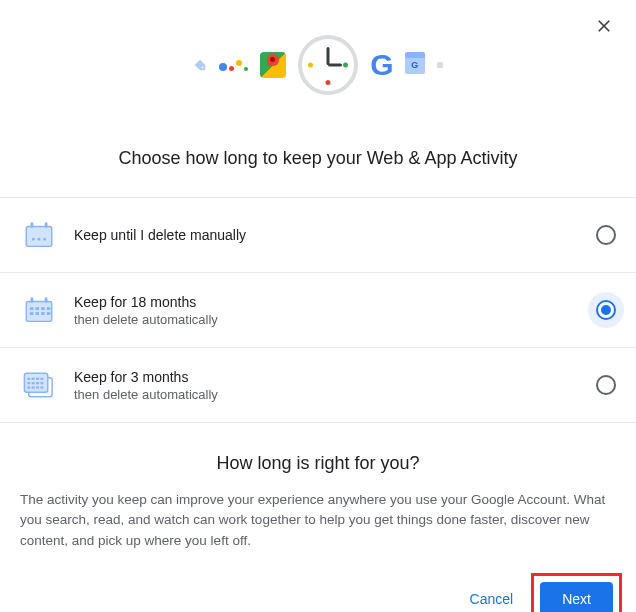  Describe the element at coordinates (327, 235) in the screenshot. I see `option-title: Keep until I delete manually` at that location.